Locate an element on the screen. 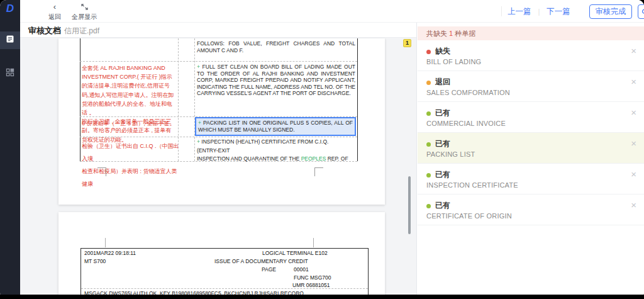 The image size is (644, 299). status-badge: 缺失 is located at coordinates (443, 52).